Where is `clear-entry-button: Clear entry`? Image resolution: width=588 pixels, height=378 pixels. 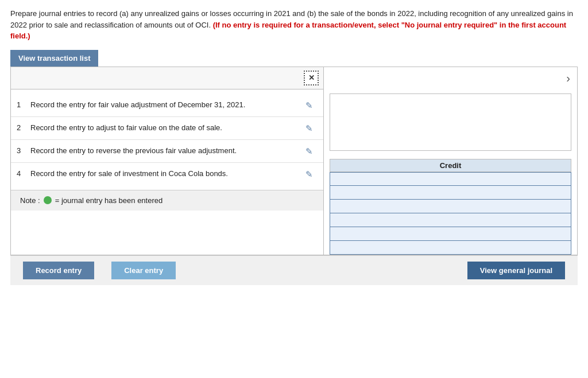
clear-entry-button: Clear entry is located at coordinates (144, 271).